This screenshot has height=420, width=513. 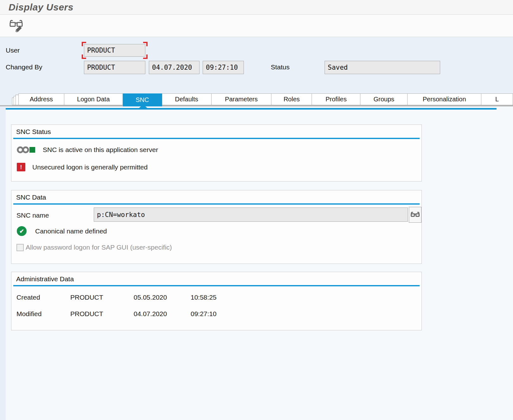 What do you see at coordinates (33, 215) in the screenshot?
I see `snc-name-label: SNC name` at bounding box center [33, 215].